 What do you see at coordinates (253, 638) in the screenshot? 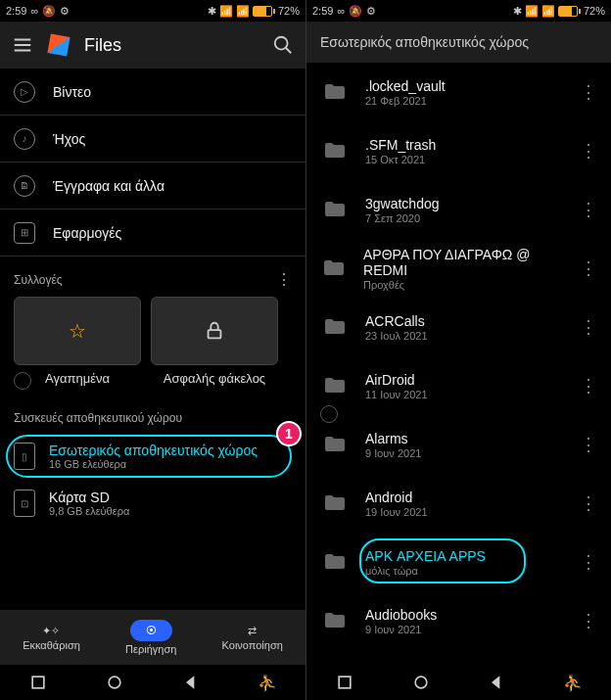
I see `nav-share: ⇄ Κοινοποίηση` at bounding box center [253, 638].